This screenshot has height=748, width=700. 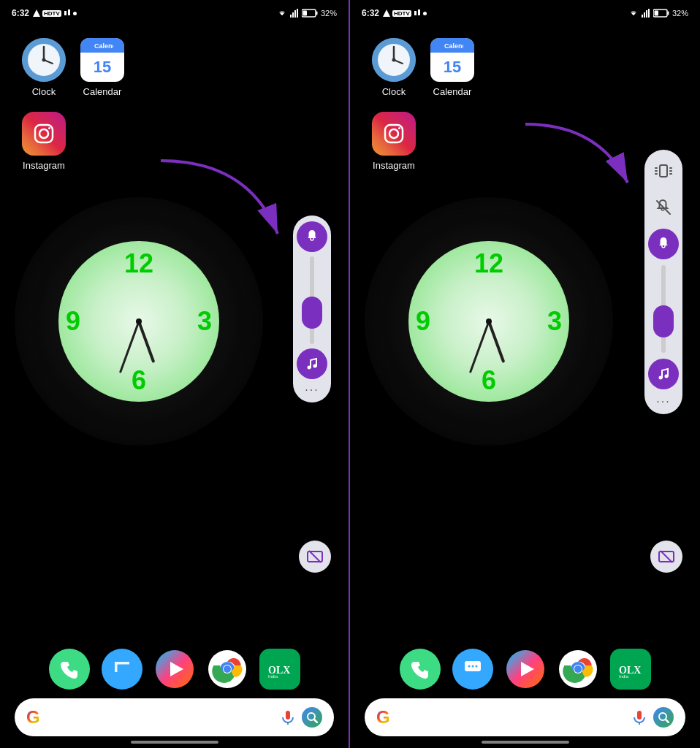 I want to click on status-time-right: 6:32 HDTV, so click(x=395, y=13).